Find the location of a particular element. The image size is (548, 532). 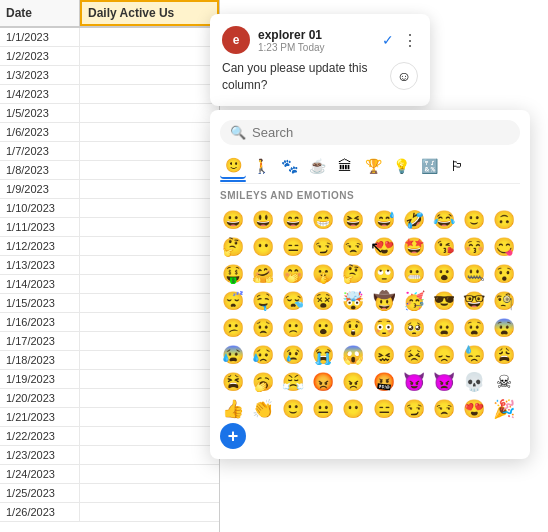

emoji-cell: 🙃 is located at coordinates (504, 220).